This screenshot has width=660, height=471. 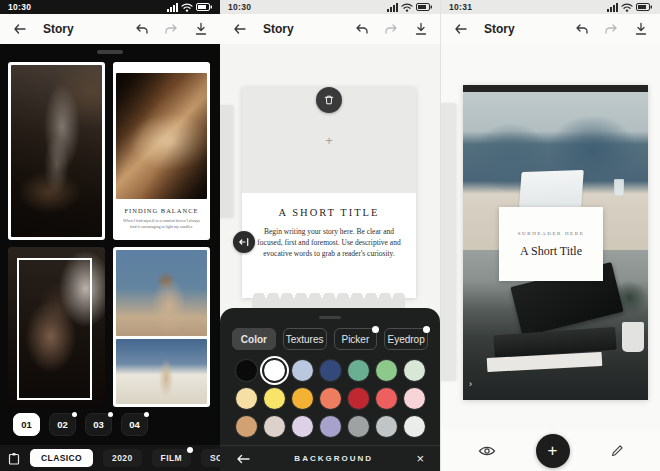 What do you see at coordinates (172, 458) in the screenshot?
I see `category-film: FILM` at bounding box center [172, 458].